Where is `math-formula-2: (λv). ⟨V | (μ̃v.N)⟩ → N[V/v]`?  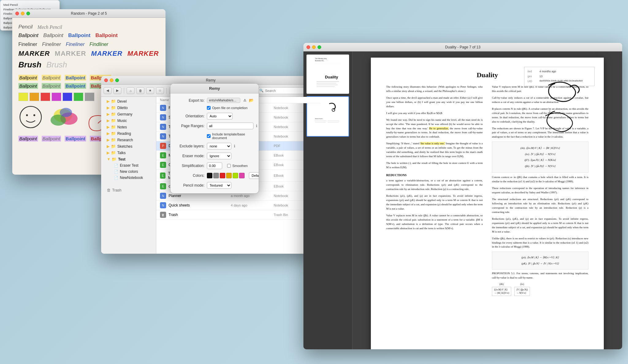 math-formula-2: (λv). ⟨V | (μ̃v.N)⟩ → N[V/v] is located at coordinates (540, 154).